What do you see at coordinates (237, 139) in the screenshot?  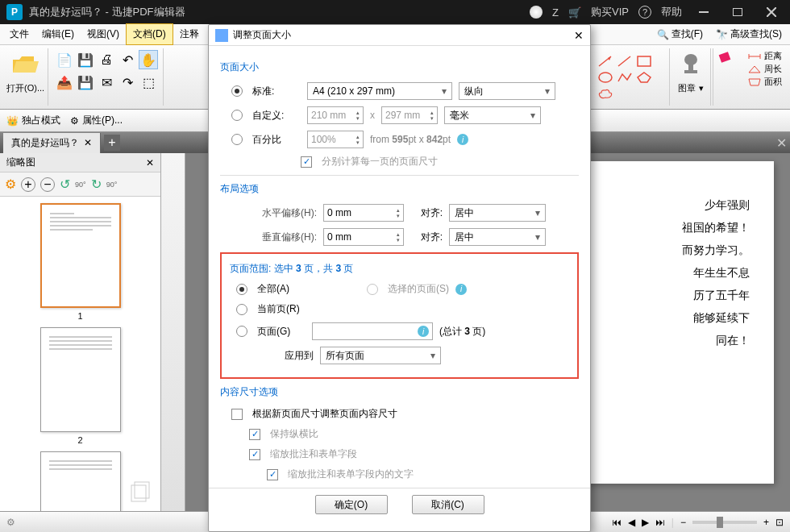 I see `radio-percent` at bounding box center [237, 139].